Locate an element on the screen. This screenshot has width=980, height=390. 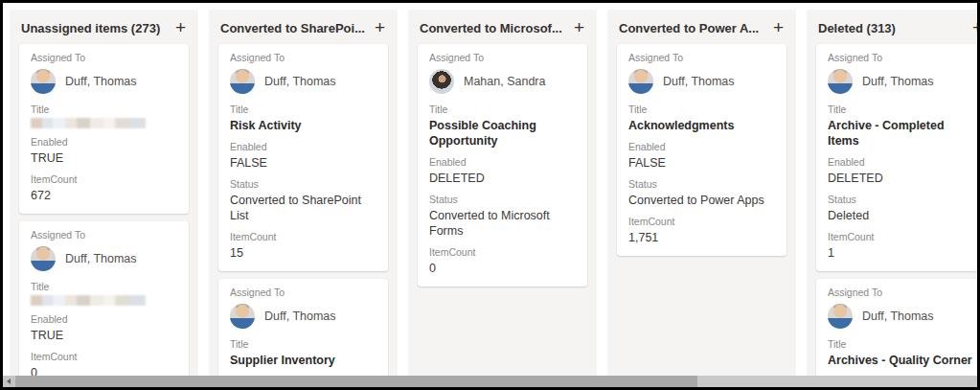
scroll-left-icon is located at coordinates (9, 381).